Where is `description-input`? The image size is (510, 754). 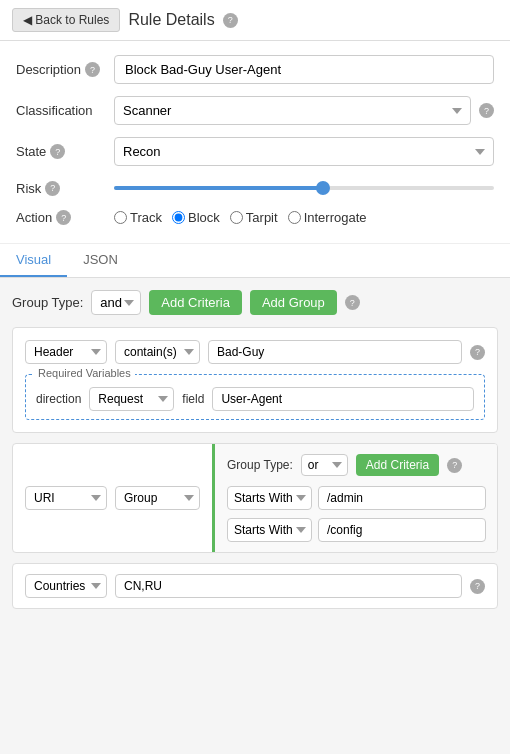
description-input is located at coordinates (304, 70).